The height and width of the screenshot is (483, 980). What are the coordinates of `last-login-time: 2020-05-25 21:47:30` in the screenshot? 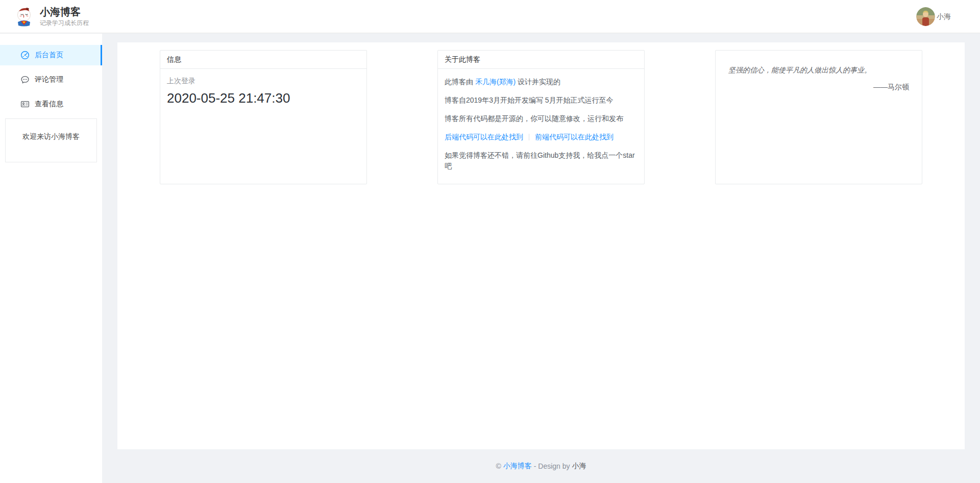 It's located at (263, 98).